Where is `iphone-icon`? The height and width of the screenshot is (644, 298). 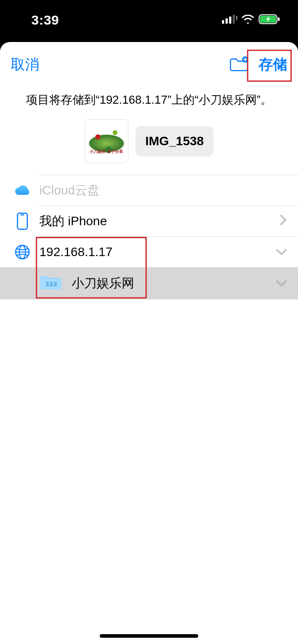 iphone-icon is located at coordinates (22, 221).